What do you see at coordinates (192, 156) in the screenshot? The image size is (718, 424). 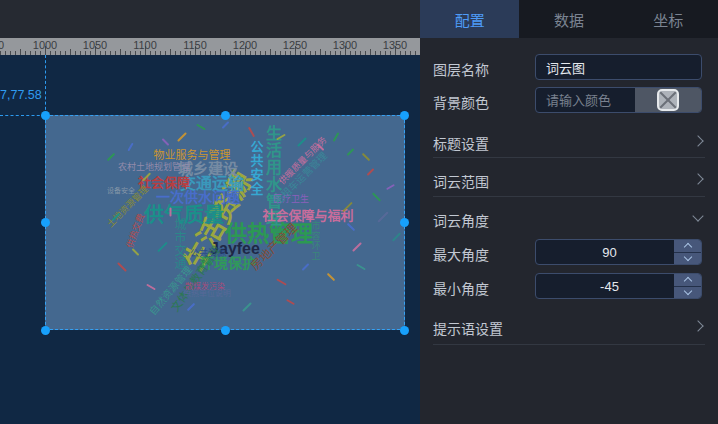 I see `wordcloud-word: 物业服务与管理` at bounding box center [192, 156].